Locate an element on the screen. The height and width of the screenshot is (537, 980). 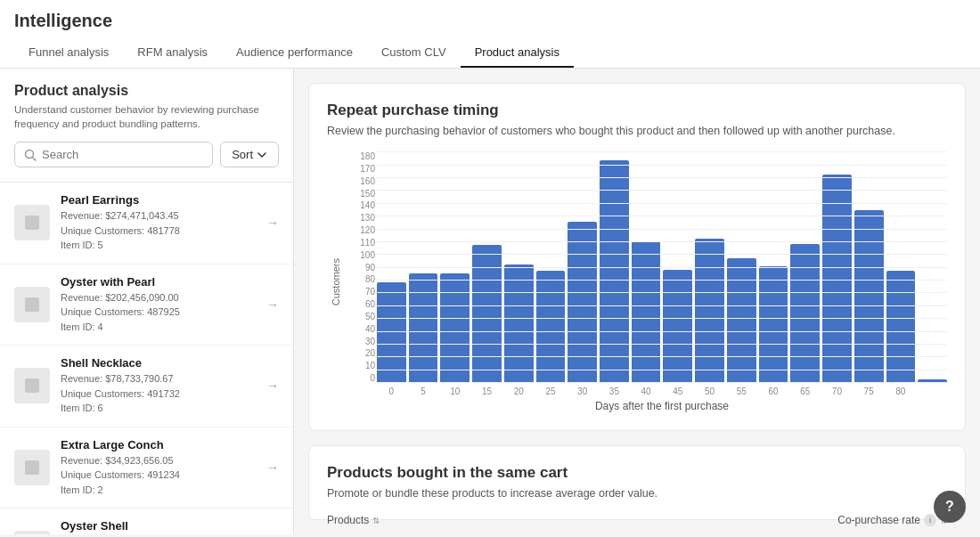
list-item: Oyster Shell Revenue: $14,765,965.00 Uni… is located at coordinates (146, 522).